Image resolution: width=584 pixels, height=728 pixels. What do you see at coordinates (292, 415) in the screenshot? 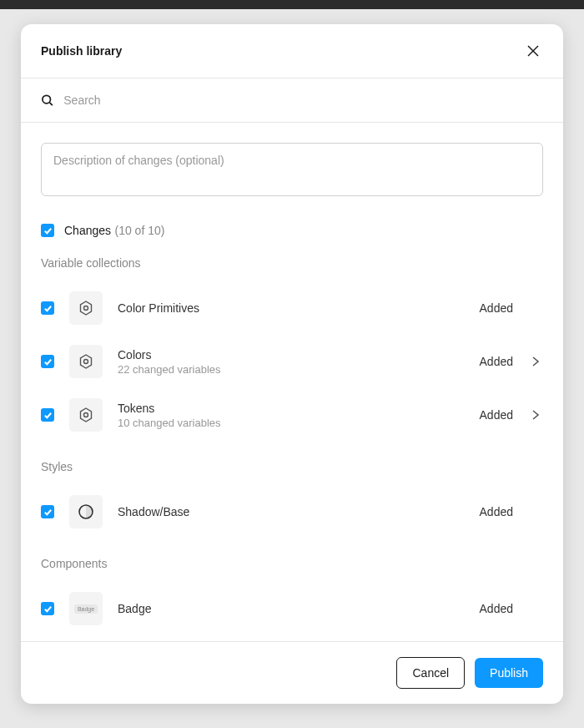
I see `item-tokens: Tokens 10 changed variables Added` at bounding box center [292, 415].